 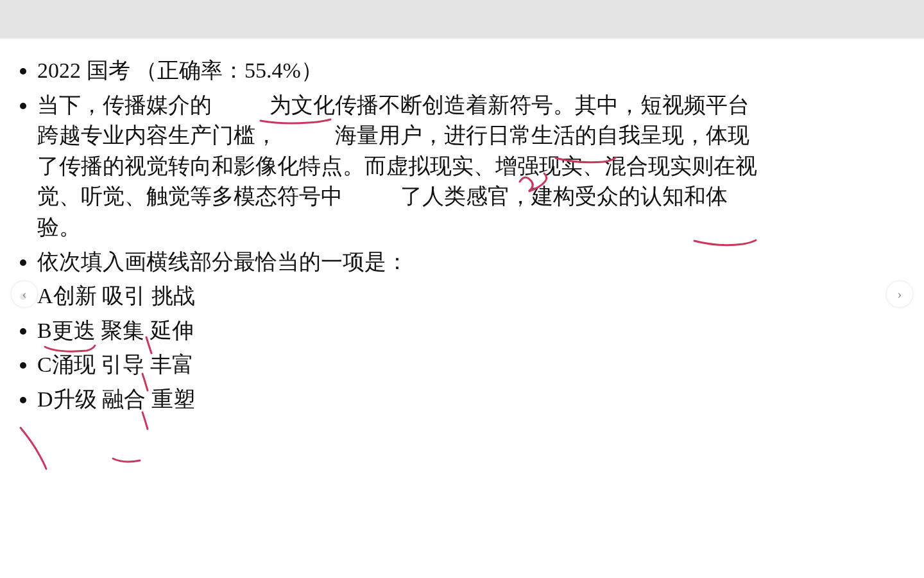 I want to click on accuracy-value: 55.4%, so click(x=273, y=71).